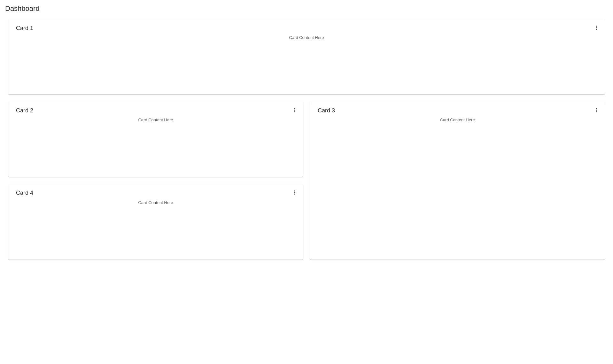 This screenshot has height=364, width=613. Describe the element at coordinates (454, 110) in the screenshot. I see `card-title: Card 3` at that location.